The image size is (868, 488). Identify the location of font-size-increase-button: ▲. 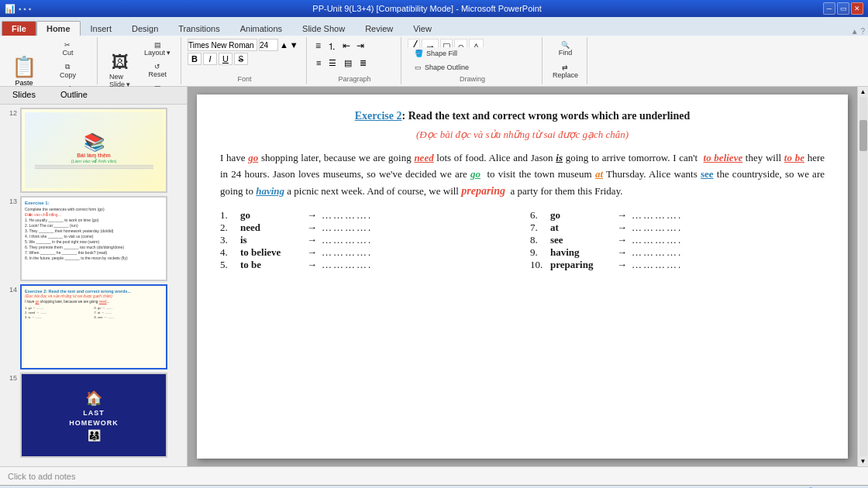
(284, 45).